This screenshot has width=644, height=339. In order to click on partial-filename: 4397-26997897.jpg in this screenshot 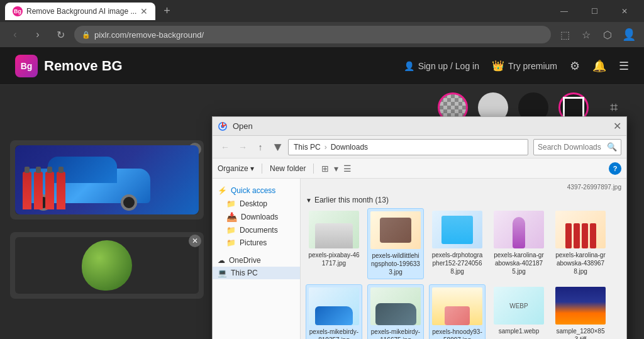, I will do `click(594, 187)`.